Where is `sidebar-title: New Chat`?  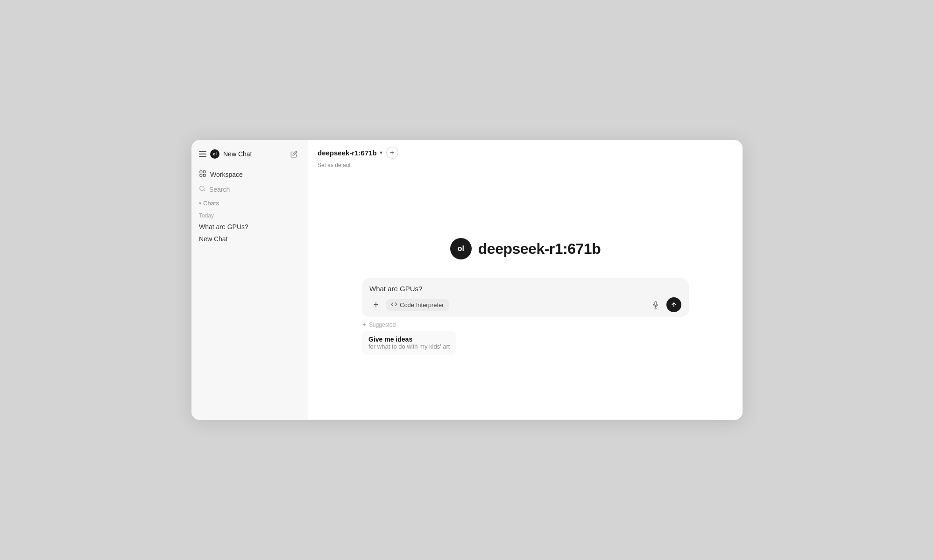 sidebar-title: New Chat is located at coordinates (237, 154).